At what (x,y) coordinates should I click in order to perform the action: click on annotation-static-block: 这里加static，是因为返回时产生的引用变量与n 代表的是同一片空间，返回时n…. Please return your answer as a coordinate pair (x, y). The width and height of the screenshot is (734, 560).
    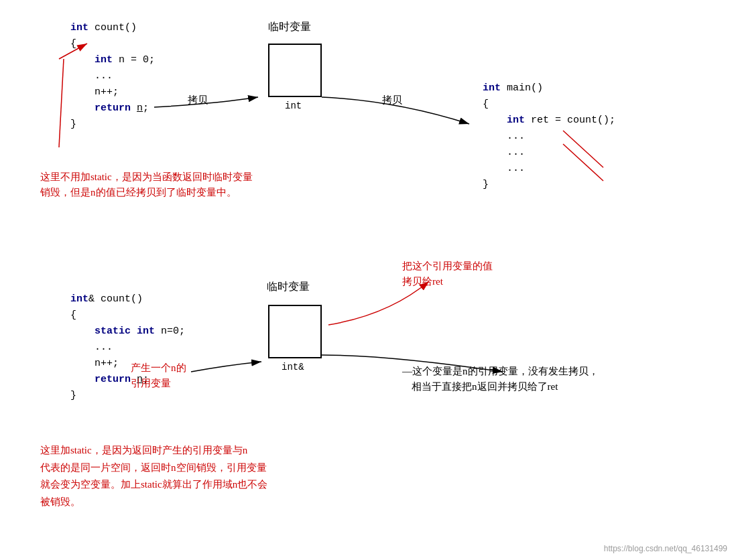
    Looking at the image, I should click on (154, 476).